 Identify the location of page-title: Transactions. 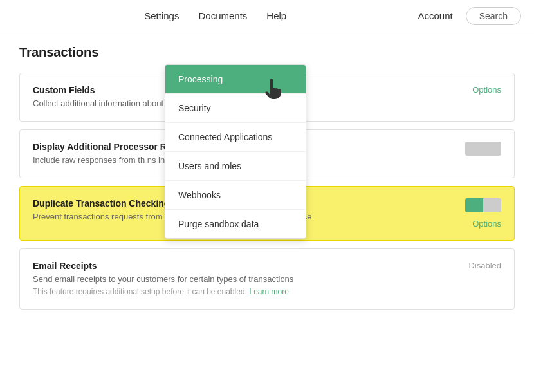
(267, 53).